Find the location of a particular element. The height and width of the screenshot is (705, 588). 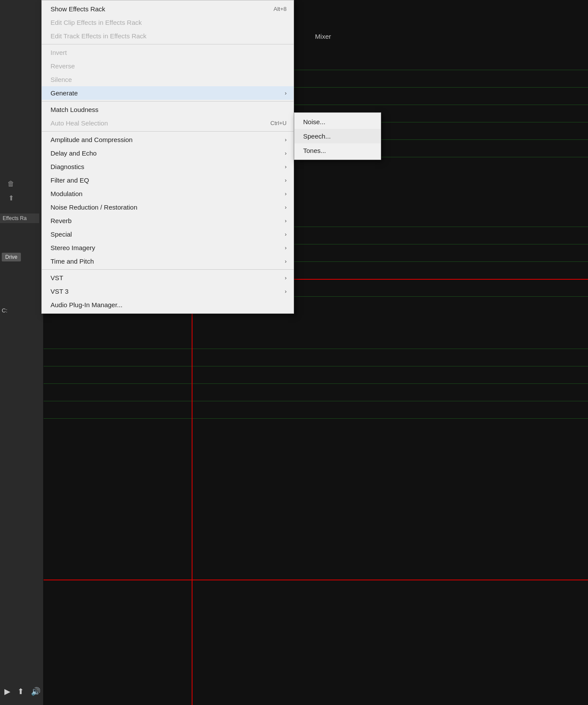

menu-item-label: Generate is located at coordinates (64, 93).